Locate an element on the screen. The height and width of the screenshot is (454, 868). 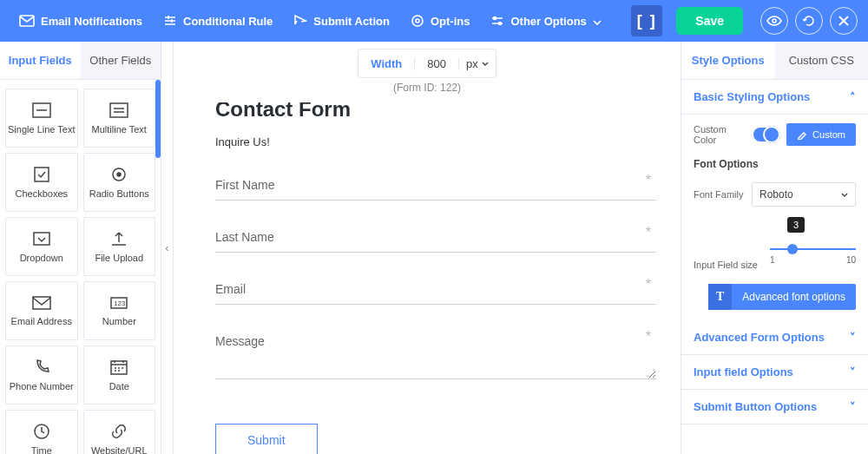
section-basic-styling: Basic Styling Options ˄ is located at coordinates (774, 97).